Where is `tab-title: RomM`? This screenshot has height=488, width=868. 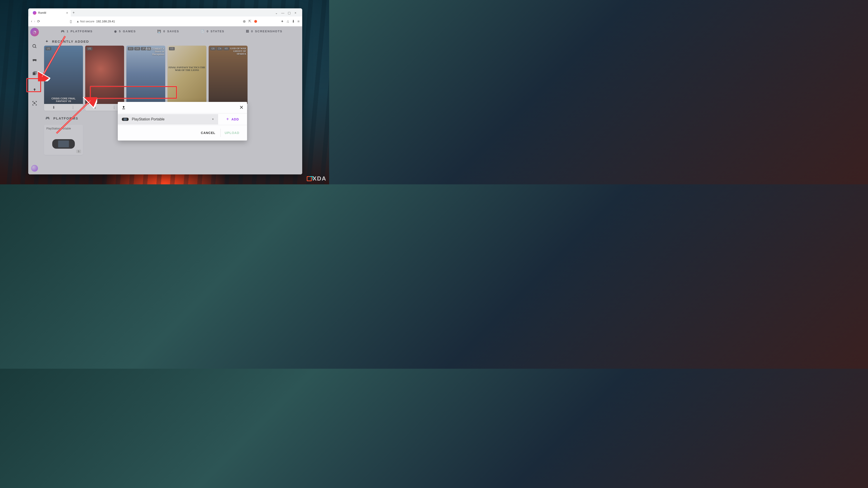 tab-title: RomM is located at coordinates (42, 13).